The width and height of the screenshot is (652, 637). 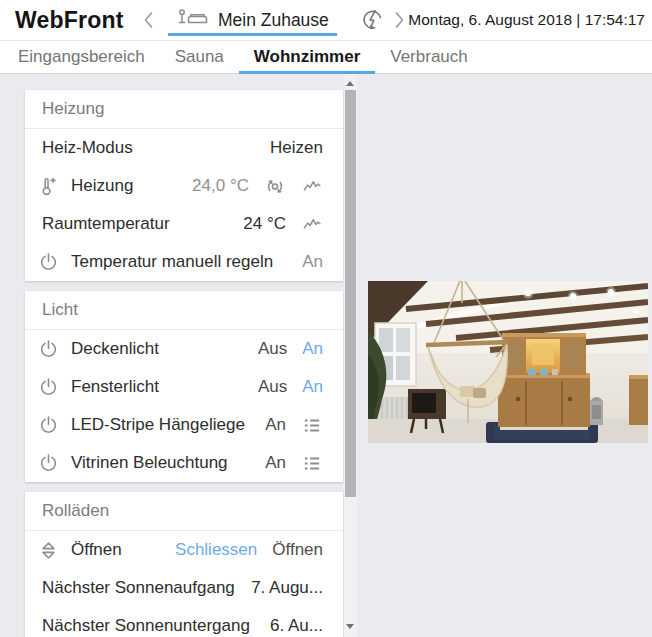 I want to click on öffnen-button: Öffnen, so click(x=298, y=550).